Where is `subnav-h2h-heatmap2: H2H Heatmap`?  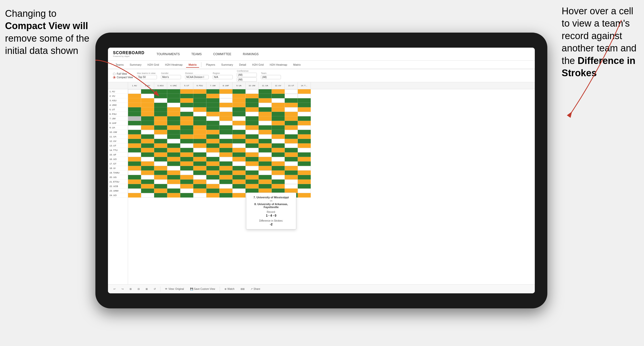
subnav-h2h-heatmap2: H2H Heatmap is located at coordinates (278, 65).